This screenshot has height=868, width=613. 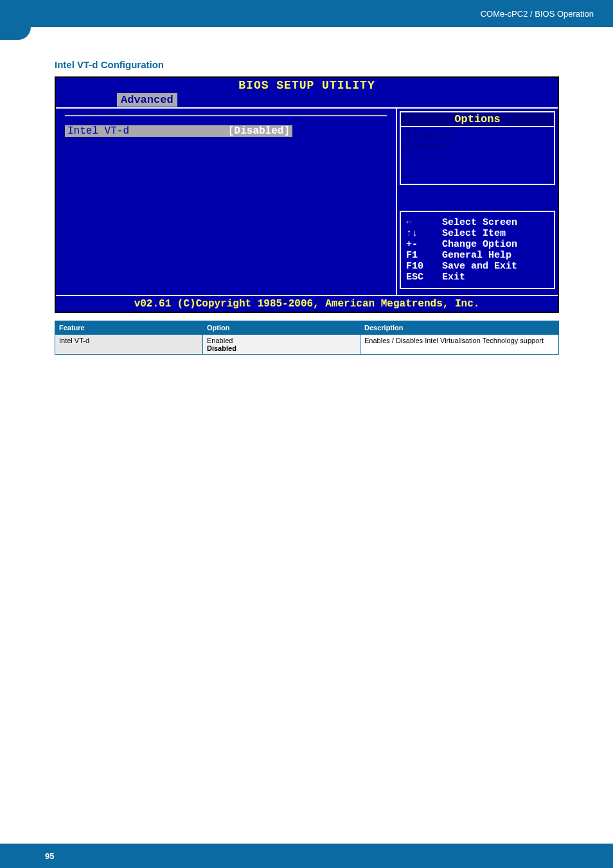 I want to click on help-text: Select Item, so click(x=474, y=234).